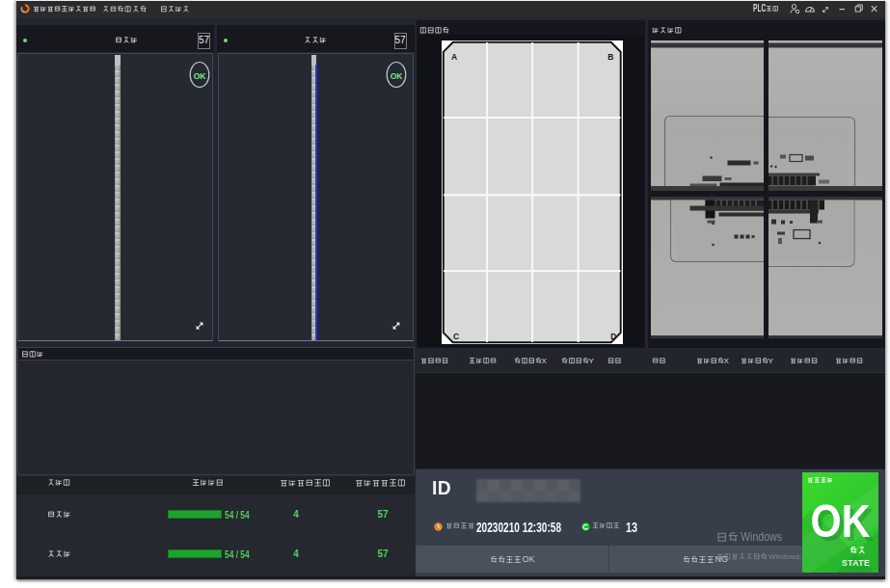  I want to click on svg-text: C, so click(456, 336).